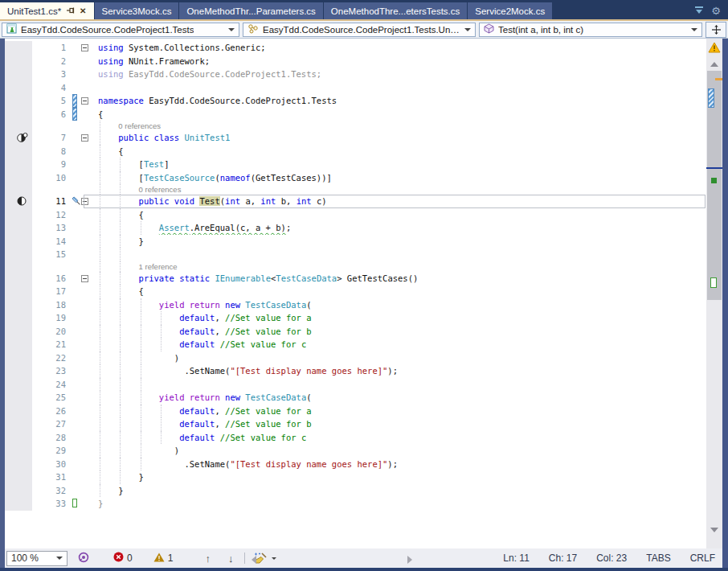 This screenshot has width=728, height=571. What do you see at coordinates (714, 64) in the screenshot?
I see `scrollbar-up-arrow` at bounding box center [714, 64].